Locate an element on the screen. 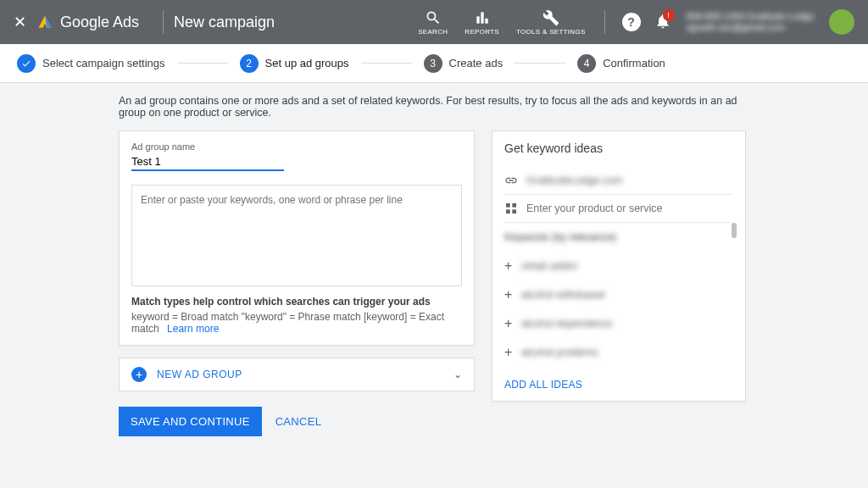  account-info: 904-609-1264 Gratitude Lodge sgowth.nyc@… is located at coordinates (750, 22).